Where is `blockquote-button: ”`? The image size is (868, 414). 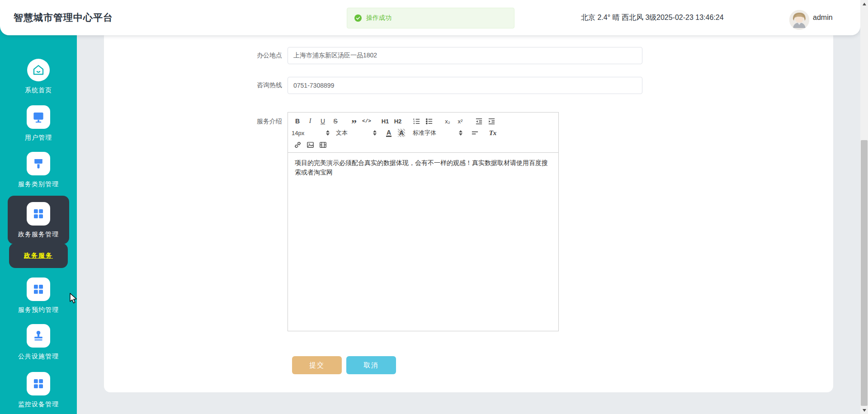 blockquote-button: ” is located at coordinates (354, 121).